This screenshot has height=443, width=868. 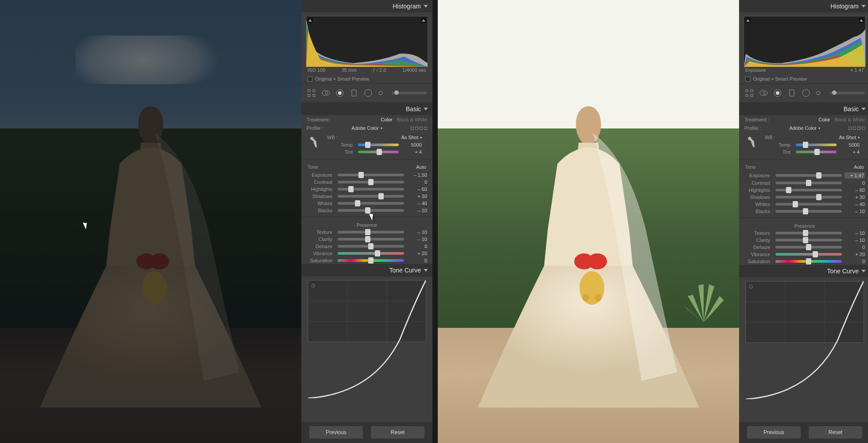 What do you see at coordinates (367, 93) in the screenshot?
I see `tool-strip` at bounding box center [367, 93].